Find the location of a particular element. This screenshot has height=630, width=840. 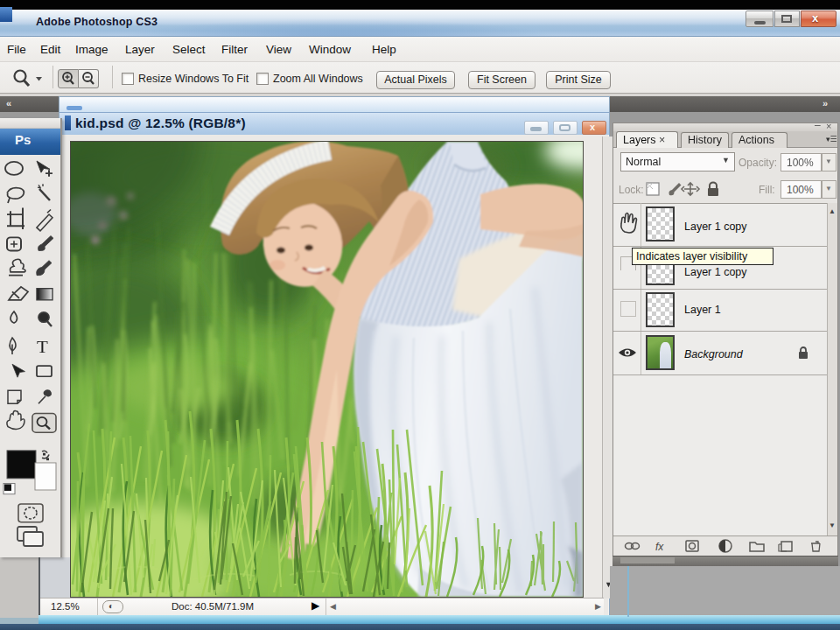

svg-text: fx is located at coordinates (660, 547).